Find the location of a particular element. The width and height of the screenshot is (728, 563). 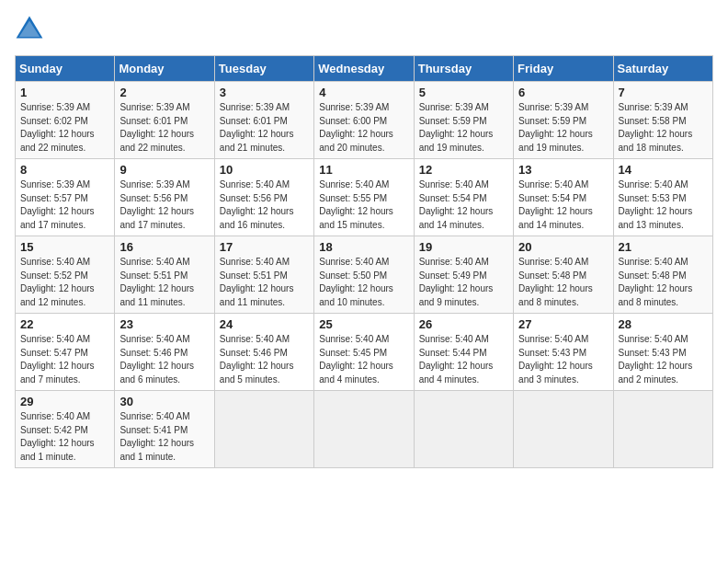

calendar-cell: 17Sunrise: 5:40 AM Sunset: 5:51 PM Dayli… is located at coordinates (264, 275).